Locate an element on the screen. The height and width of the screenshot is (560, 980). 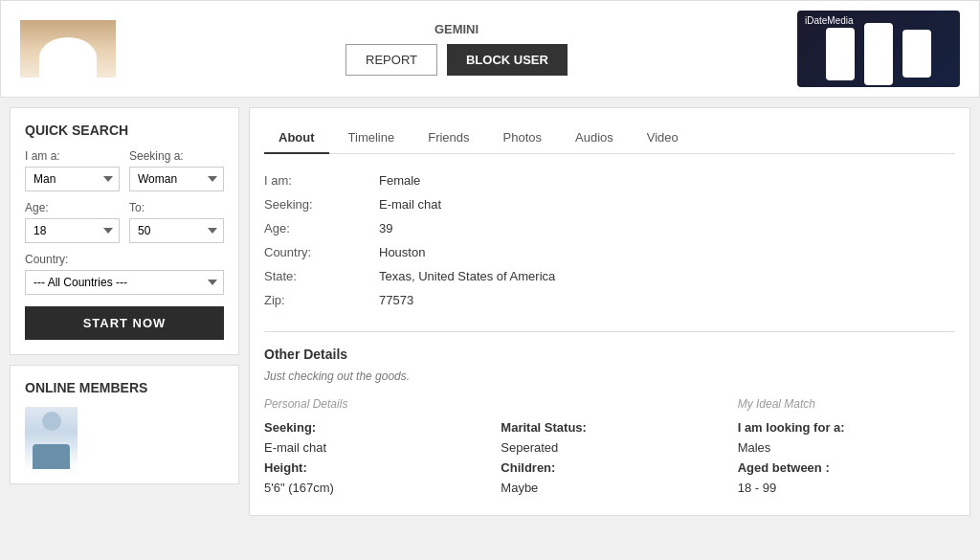
state-label: State: is located at coordinates (322, 276).